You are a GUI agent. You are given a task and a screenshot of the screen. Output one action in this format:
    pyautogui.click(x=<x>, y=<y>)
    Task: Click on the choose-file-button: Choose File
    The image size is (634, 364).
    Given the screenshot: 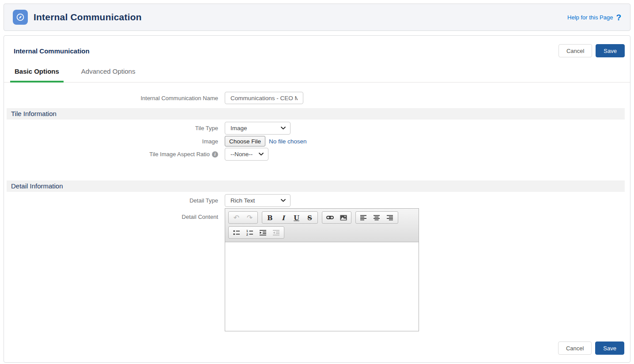 What is the action you would take?
    pyautogui.click(x=245, y=141)
    